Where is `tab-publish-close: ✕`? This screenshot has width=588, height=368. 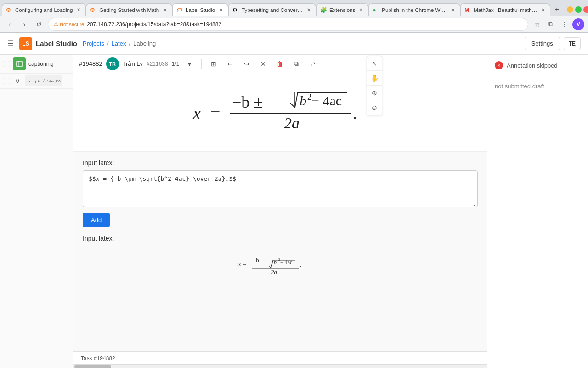
tab-publish-close: ✕ is located at coordinates (453, 10).